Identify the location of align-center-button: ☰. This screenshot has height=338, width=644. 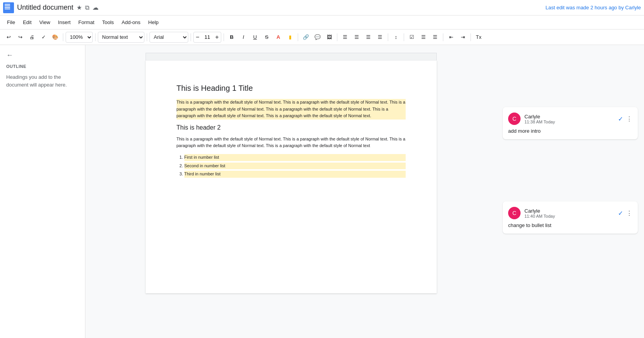
(357, 37).